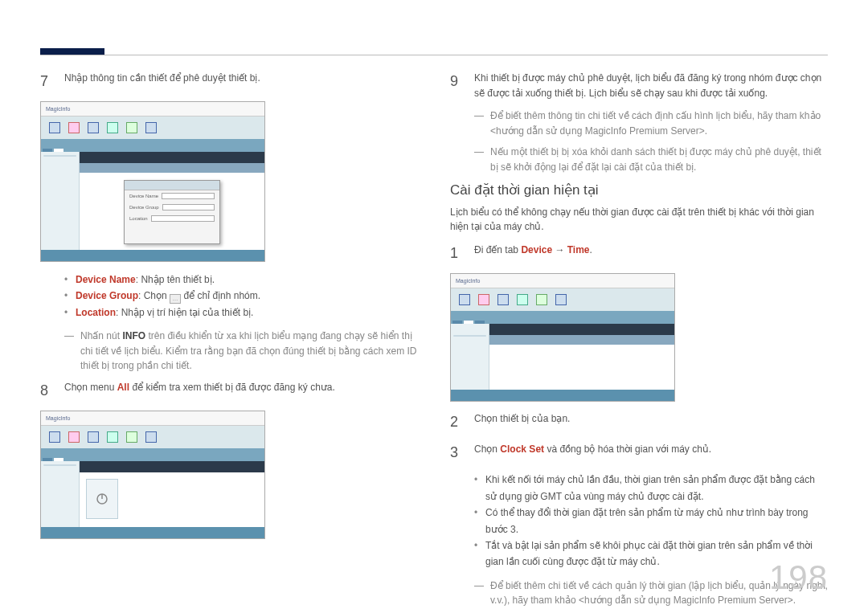  What do you see at coordinates (651, 521) in the screenshot?
I see `bullet-change-time: Có thể thay đổi thời gian đặt trên sản p…` at bounding box center [651, 521].